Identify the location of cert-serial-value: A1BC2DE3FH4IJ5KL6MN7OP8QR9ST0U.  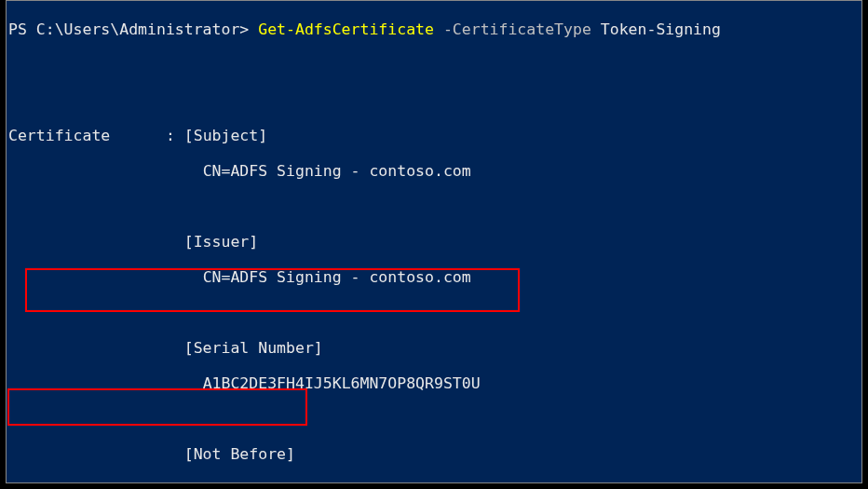
(434, 384).